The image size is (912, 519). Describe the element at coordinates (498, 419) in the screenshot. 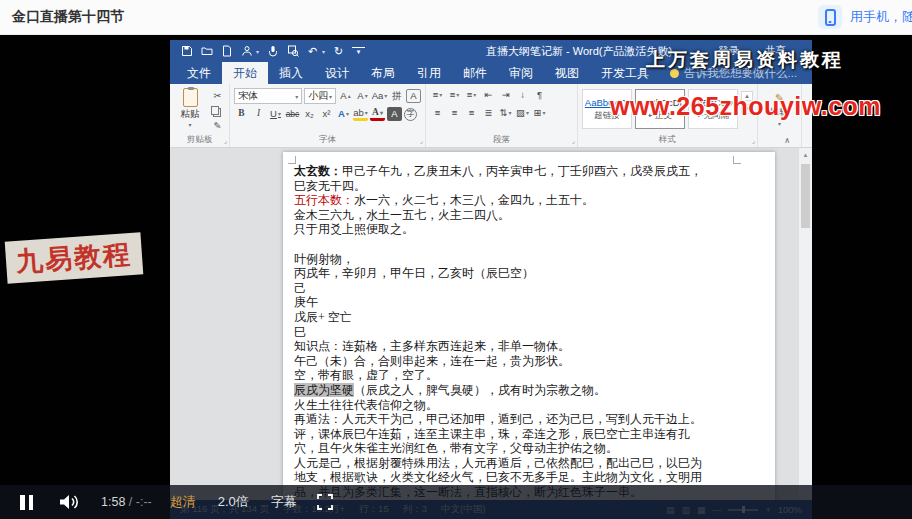

I see `doc-text-segment: 再遁法：人元天干为己，甲己还加甲，遁到己，还为己巳，写到人元干边上。` at that location.